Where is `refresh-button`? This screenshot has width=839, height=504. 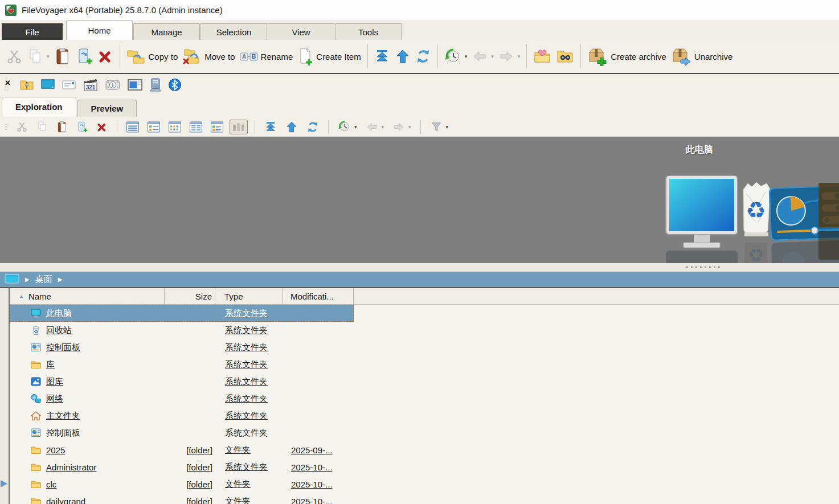 refresh-button is located at coordinates (423, 56).